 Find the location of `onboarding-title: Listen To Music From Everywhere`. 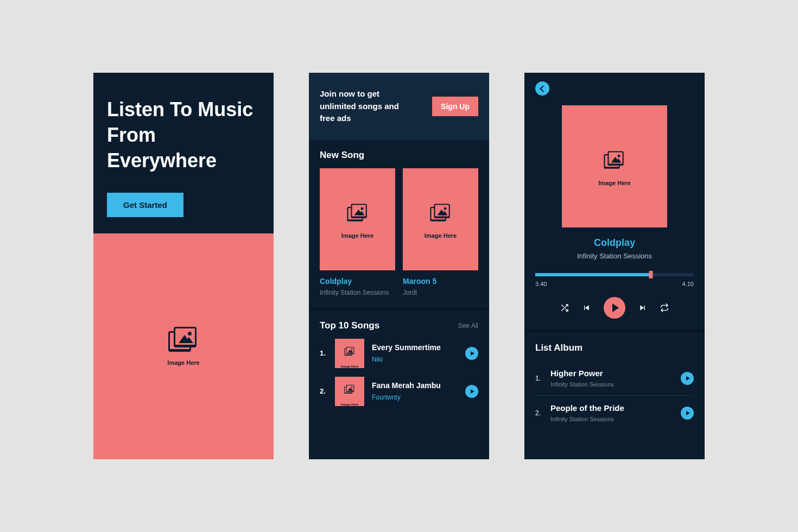

onboarding-title: Listen To Music From Everywhere is located at coordinates (183, 135).